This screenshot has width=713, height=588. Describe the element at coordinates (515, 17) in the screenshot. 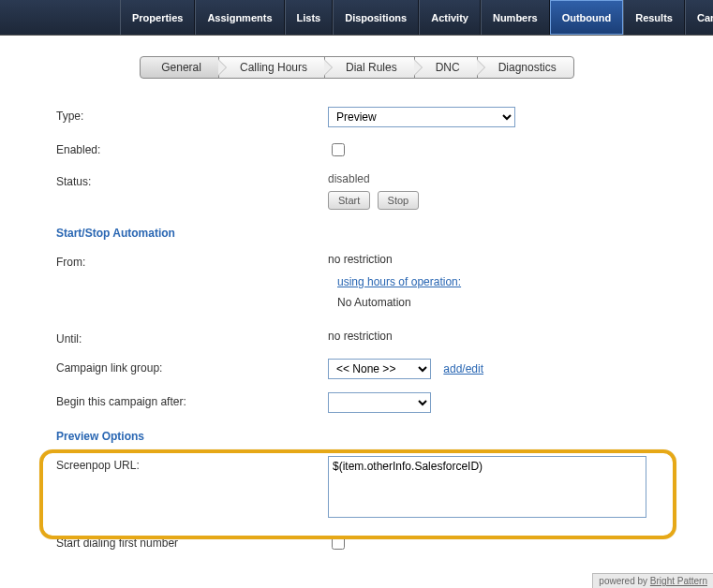

I see `tab-numbers: Numbers` at that location.